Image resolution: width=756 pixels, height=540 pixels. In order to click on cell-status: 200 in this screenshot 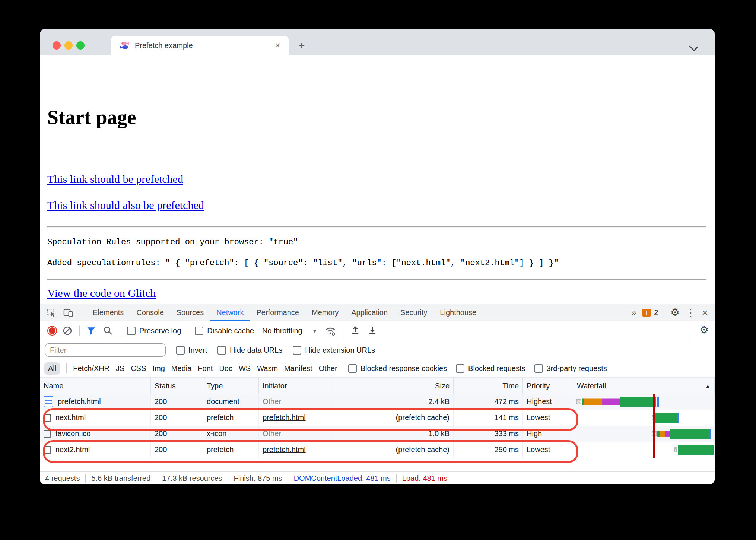, I will do `click(177, 433)`.